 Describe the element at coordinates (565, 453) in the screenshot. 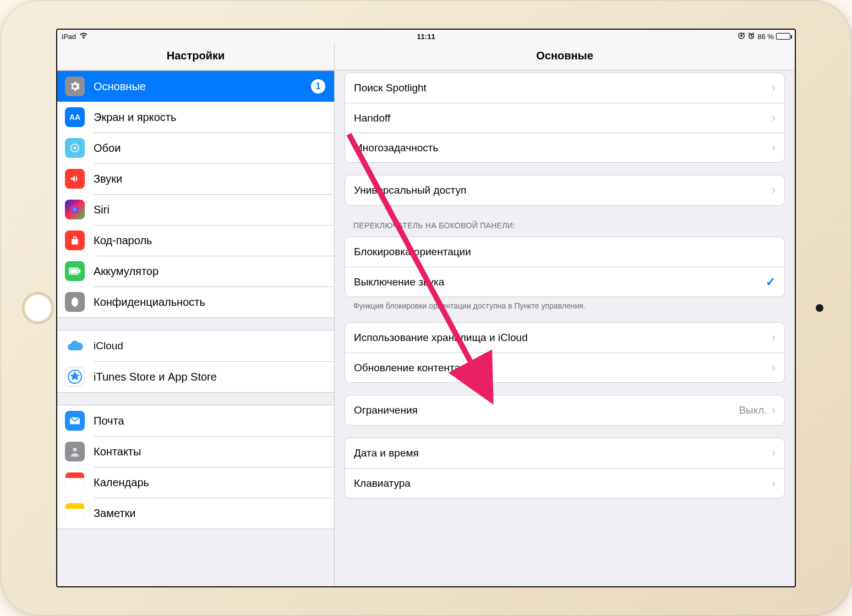

I see `detail-row-дата-и-время: Дата и время›` at that location.